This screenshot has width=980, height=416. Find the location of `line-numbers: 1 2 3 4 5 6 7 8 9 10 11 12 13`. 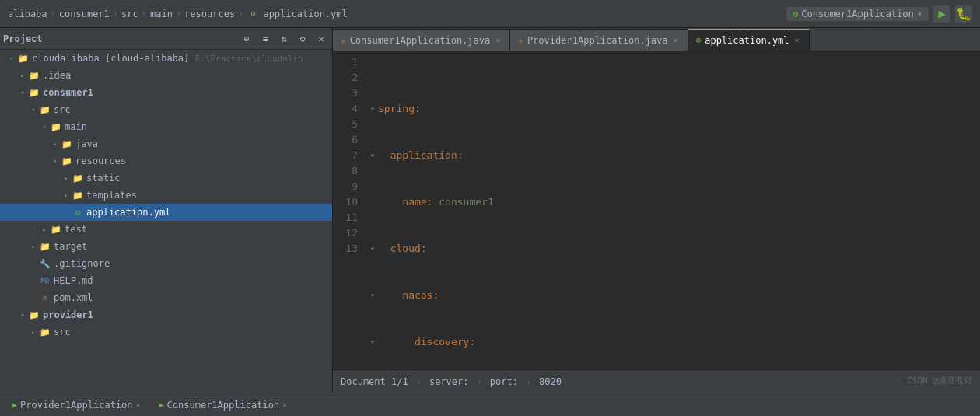

line-numbers: 1 2 3 4 5 6 7 8 9 10 11 12 13 is located at coordinates (348, 210).